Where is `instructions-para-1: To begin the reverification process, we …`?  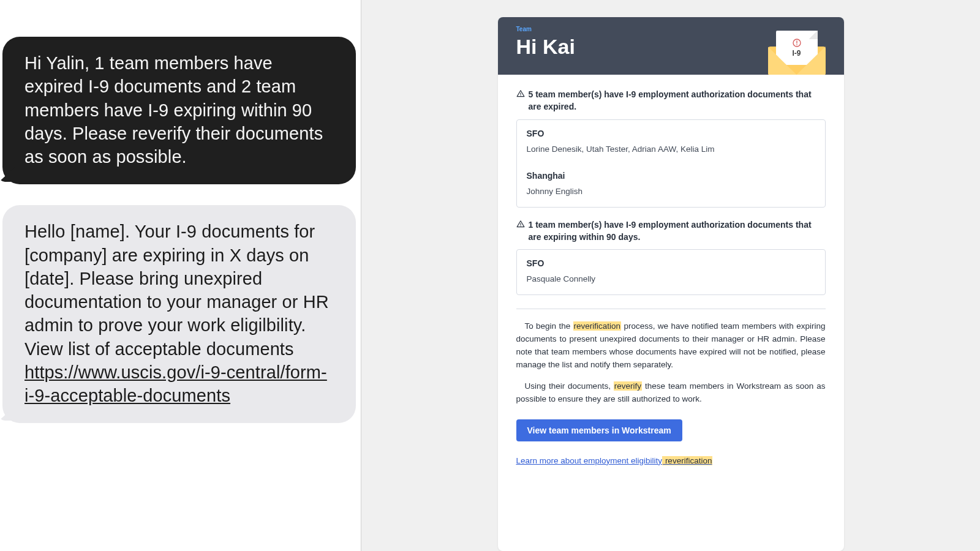 instructions-para-1: To begin the reverification process, we … is located at coordinates (671, 346).